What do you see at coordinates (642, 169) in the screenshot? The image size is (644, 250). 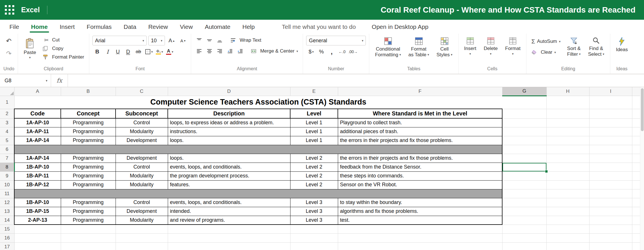 I see `vertical-scrollbar` at bounding box center [642, 169].